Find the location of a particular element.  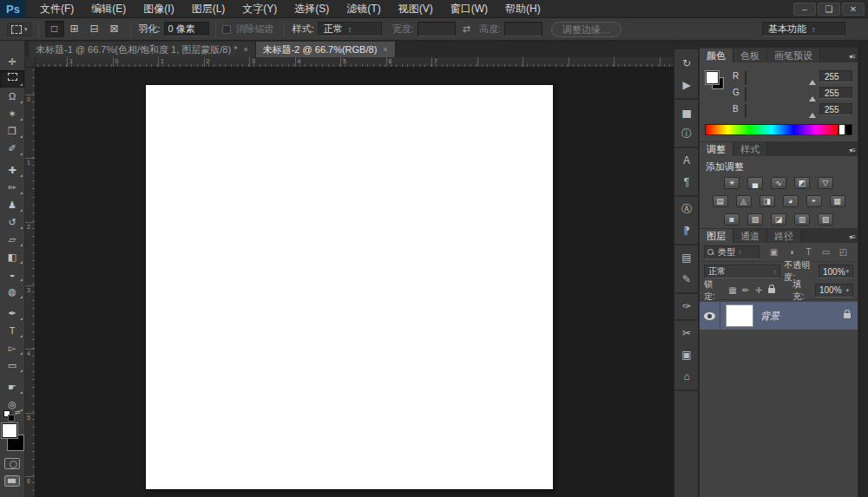

threshold-icon: ◪ is located at coordinates (779, 219).